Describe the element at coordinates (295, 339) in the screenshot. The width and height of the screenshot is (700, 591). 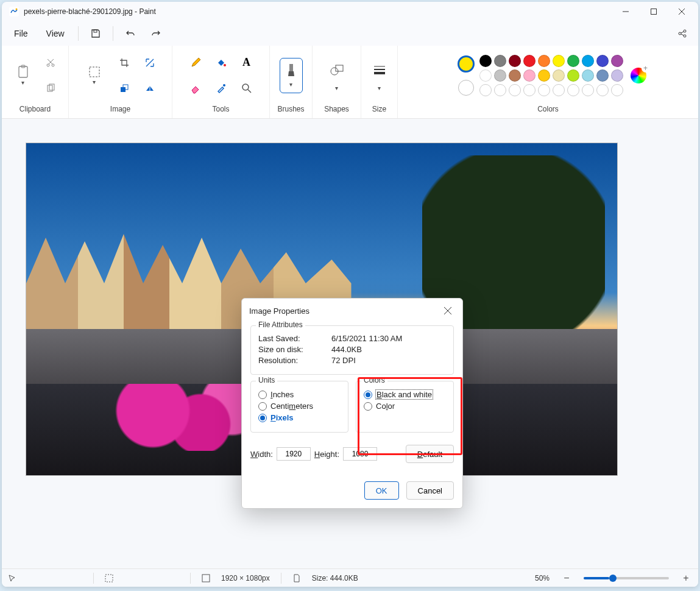
I see `last-saved-label: Last Saved:` at that location.